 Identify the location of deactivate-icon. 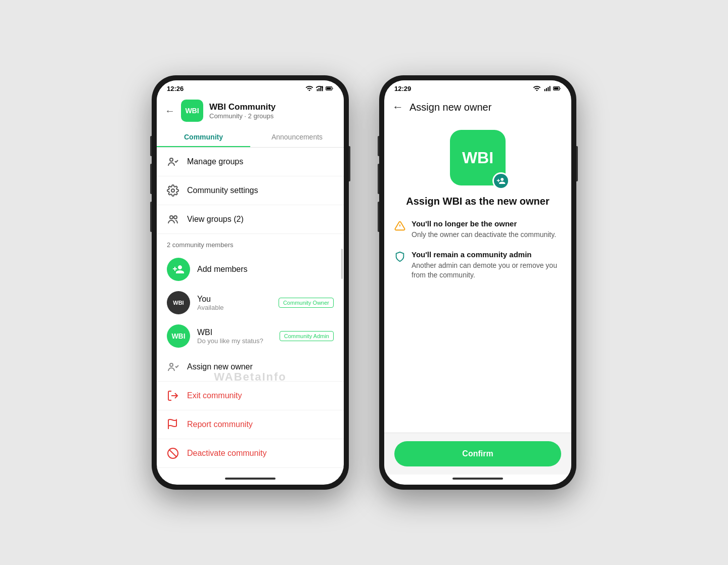
(173, 453).